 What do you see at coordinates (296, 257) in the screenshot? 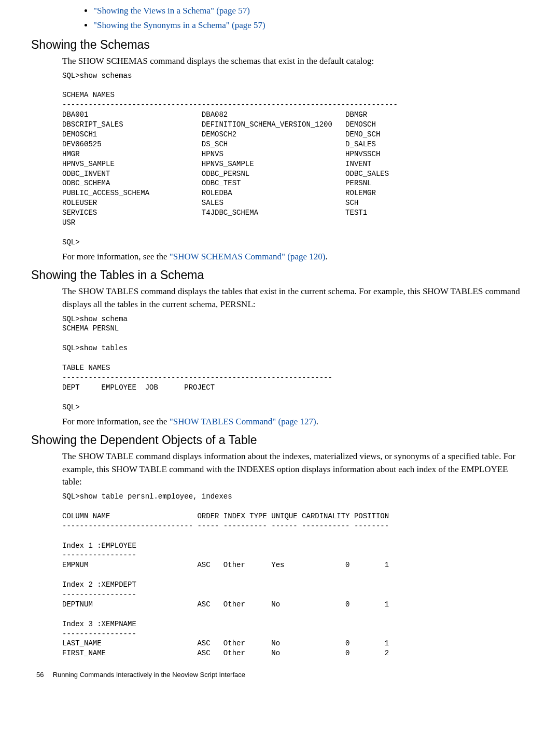
I see `para-schemas-moreinfo: For more information, see the "SHOW SCHE…` at bounding box center [296, 257].